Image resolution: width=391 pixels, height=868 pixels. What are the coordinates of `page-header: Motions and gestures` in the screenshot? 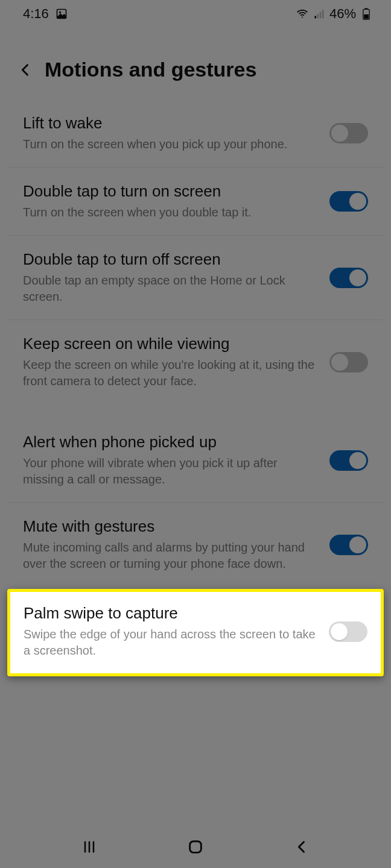 It's located at (196, 64).